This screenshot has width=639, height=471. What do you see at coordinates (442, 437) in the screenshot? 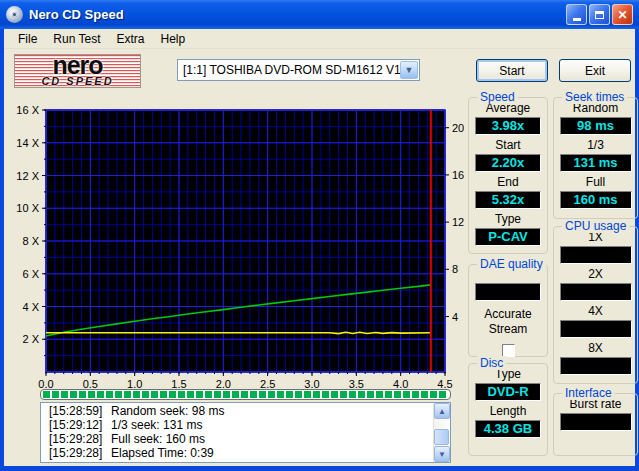
I see `scrollbar-thumb` at bounding box center [442, 437].